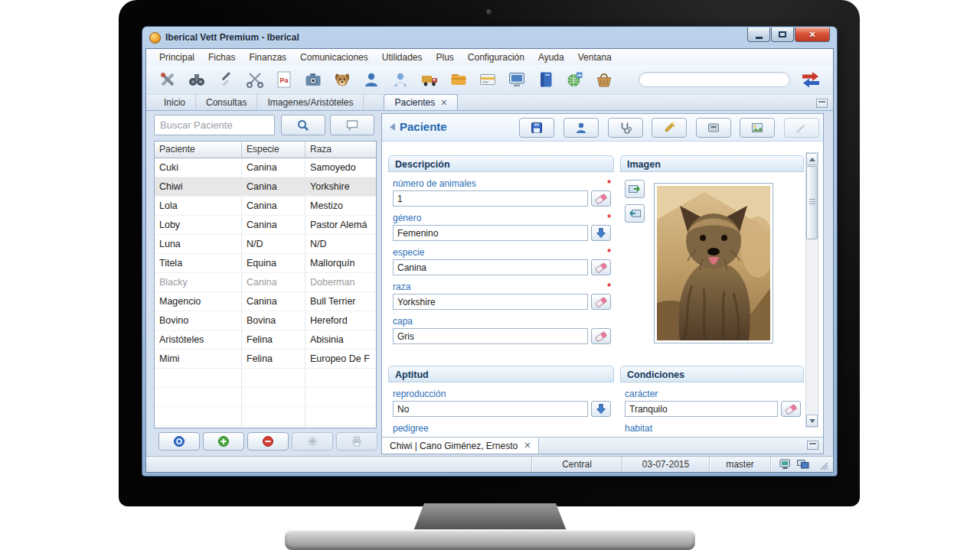 This screenshot has height=550, width=980. Describe the element at coordinates (669, 128) in the screenshot. I see `wand-button` at that location.